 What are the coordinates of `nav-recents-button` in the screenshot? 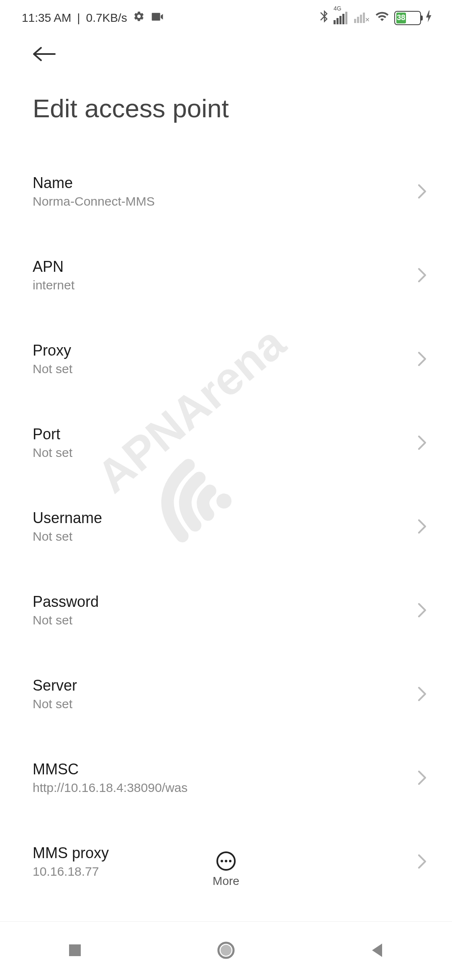 It's located at (75, 951).